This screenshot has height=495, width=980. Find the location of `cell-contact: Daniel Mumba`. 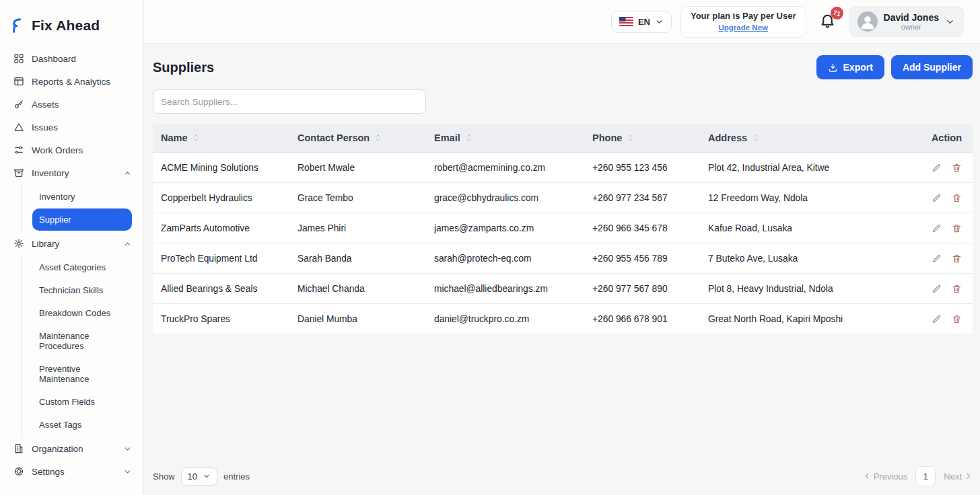

cell-contact: Daniel Mumba is located at coordinates (358, 319).